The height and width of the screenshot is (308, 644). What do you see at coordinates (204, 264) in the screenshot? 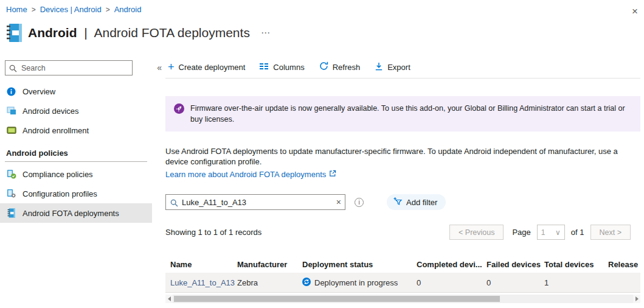
I see `column-header-name: Name` at bounding box center [204, 264].